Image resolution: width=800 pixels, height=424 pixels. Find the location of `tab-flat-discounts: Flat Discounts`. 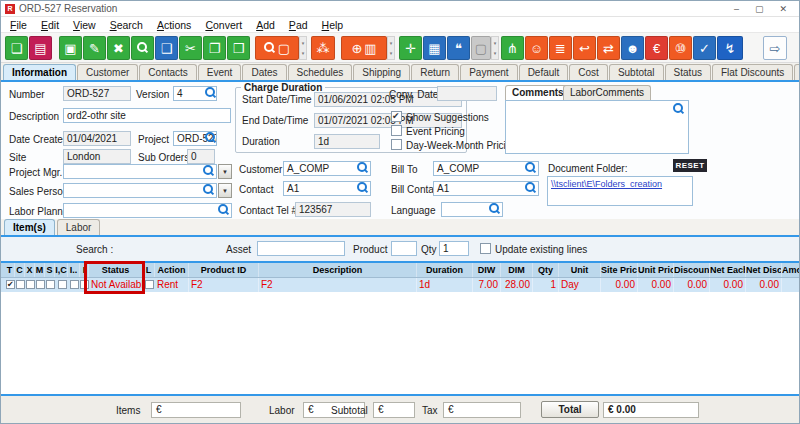

tab-flat-discounts: Flat Discounts is located at coordinates (752, 72).